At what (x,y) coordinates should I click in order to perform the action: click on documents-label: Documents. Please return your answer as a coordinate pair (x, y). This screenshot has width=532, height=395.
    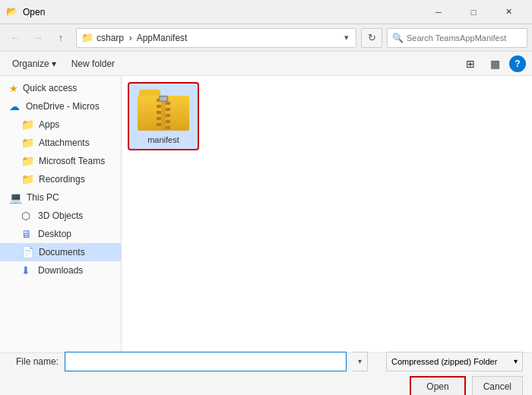
    Looking at the image, I should click on (62, 252).